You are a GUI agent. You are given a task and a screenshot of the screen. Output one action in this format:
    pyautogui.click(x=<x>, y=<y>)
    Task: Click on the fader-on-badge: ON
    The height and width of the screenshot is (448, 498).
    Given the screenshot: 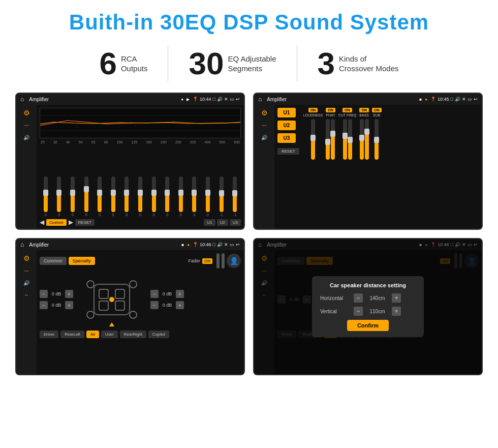 What is the action you would take?
    pyautogui.click(x=207, y=261)
    